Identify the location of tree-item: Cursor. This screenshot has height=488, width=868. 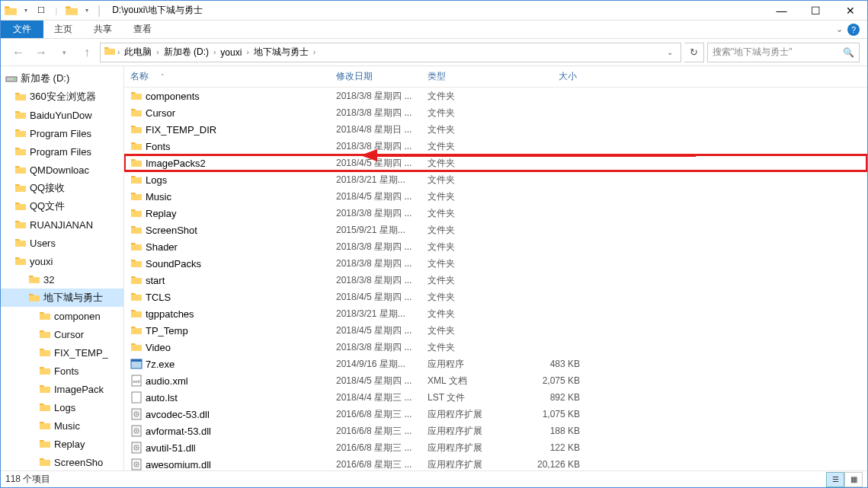
(62, 334).